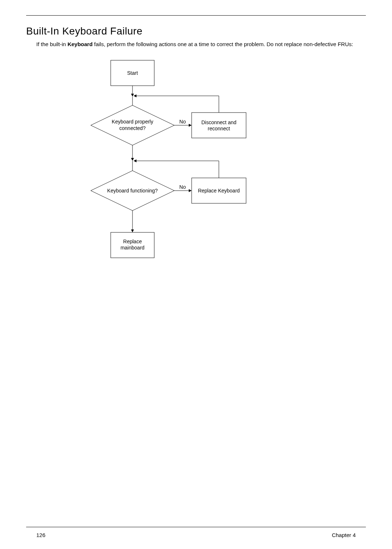  I want to click on label-action1-l1: Disconnect and, so click(219, 122).